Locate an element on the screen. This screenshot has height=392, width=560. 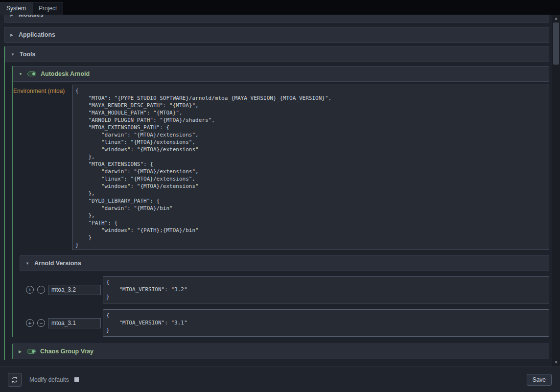
refresh-button is located at coordinates (15, 380).